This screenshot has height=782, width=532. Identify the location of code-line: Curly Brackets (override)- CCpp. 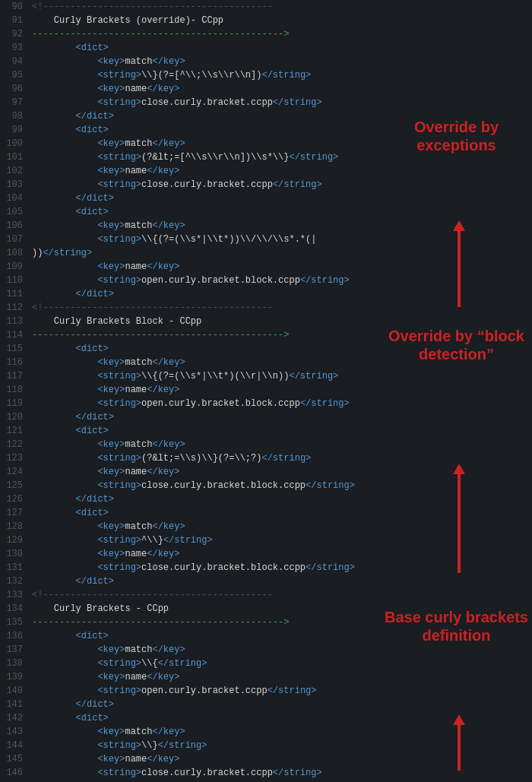
(282, 21).